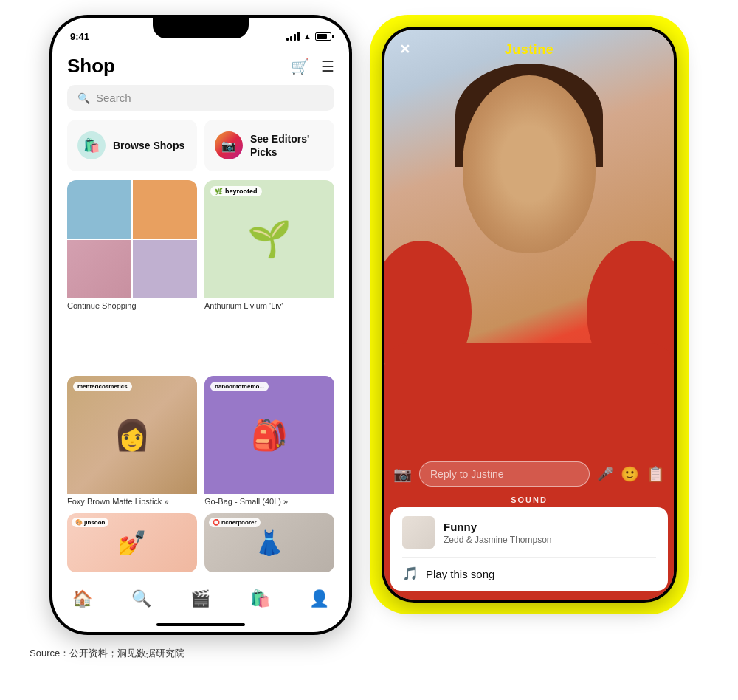 The image size is (738, 700). Describe the element at coordinates (269, 442) in the screenshot. I see `bag-card: 🎒 baboontothemo... Go-Bag - Small (40L) …` at that location.